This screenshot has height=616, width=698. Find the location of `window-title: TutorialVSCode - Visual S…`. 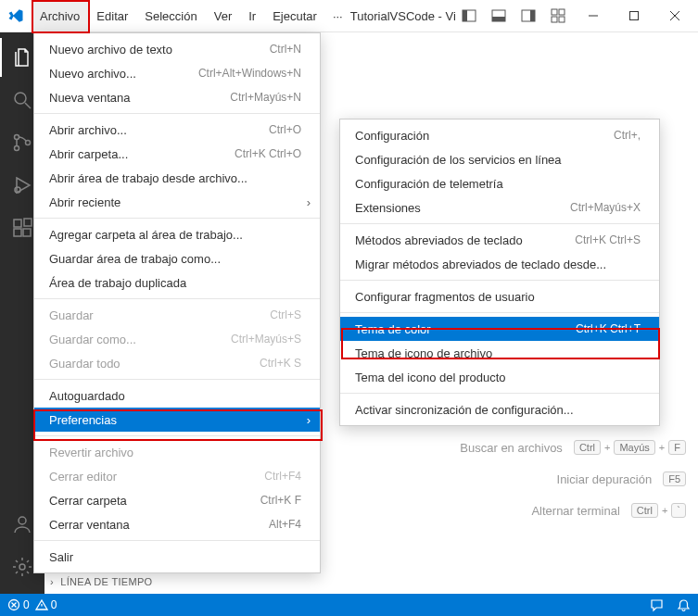

window-title: TutorialVSCode - Visual S… is located at coordinates (402, 17).